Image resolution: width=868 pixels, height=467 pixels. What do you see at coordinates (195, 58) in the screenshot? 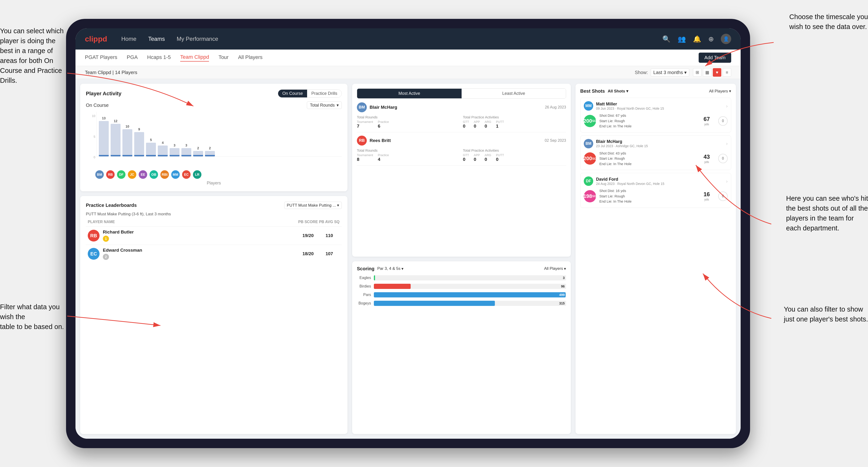
I see `sub-nav-teamclippd: Team Clippd` at bounding box center [195, 58].